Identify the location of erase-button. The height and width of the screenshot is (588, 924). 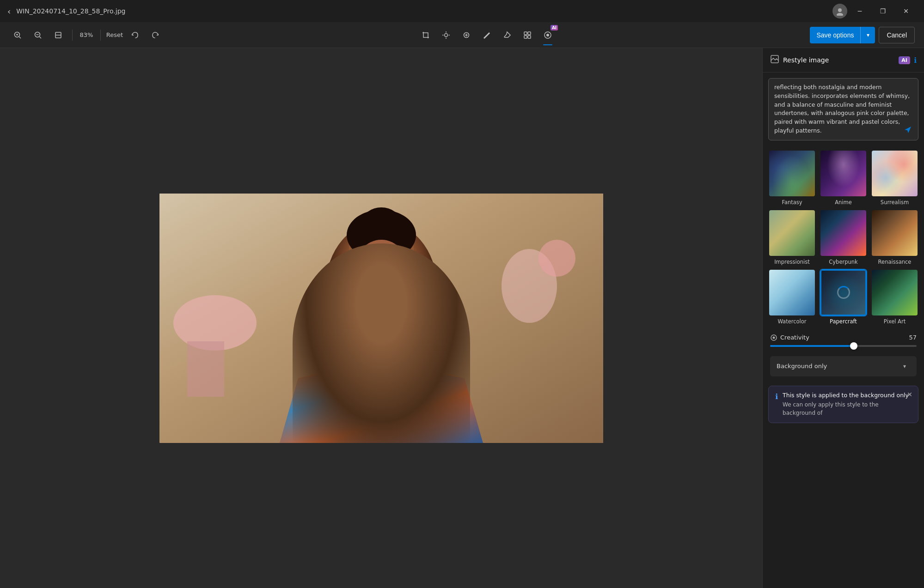
(507, 35).